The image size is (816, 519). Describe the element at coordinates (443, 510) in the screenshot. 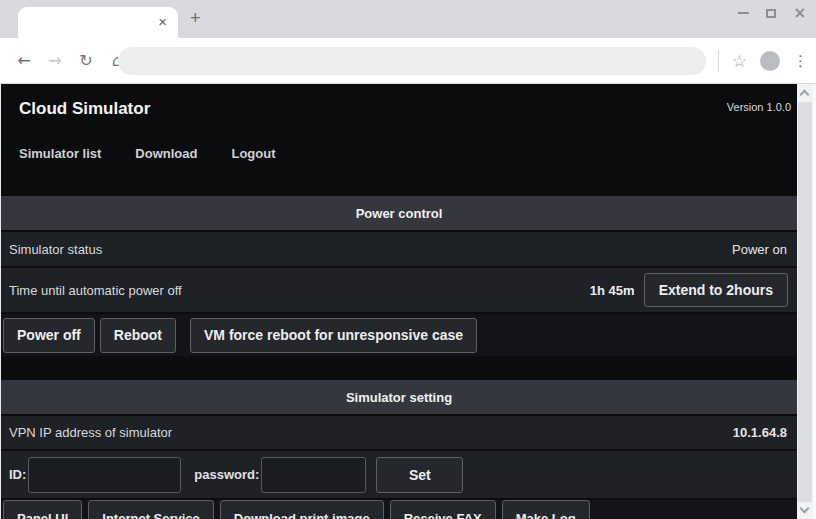

I see `receive-fax-button: Receive FAX` at that location.